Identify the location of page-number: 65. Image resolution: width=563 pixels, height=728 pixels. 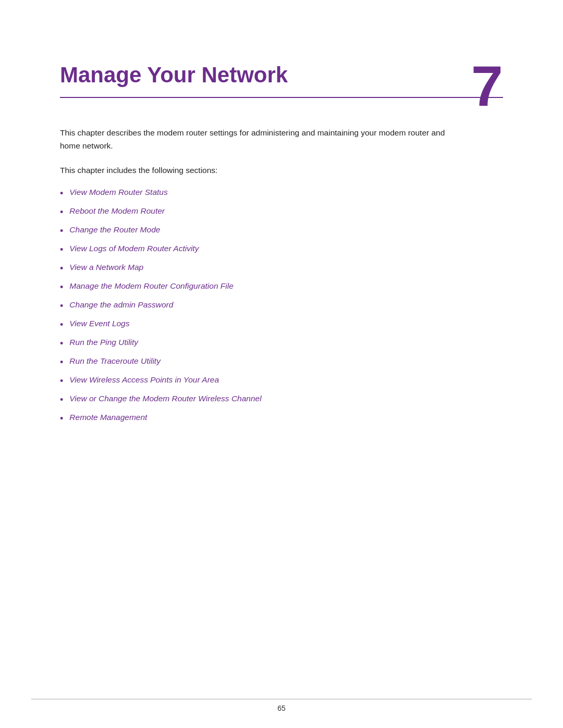
(282, 708).